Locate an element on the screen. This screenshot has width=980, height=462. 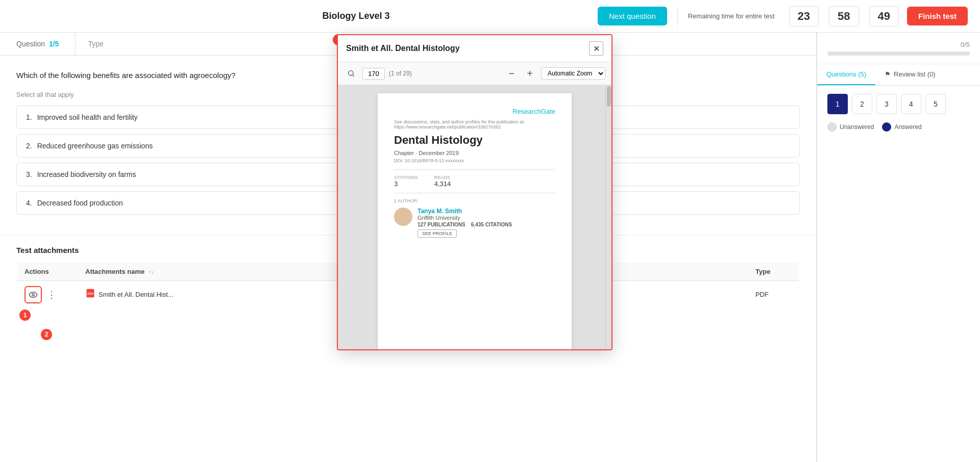
pdf-search-button is located at coordinates (351, 73).